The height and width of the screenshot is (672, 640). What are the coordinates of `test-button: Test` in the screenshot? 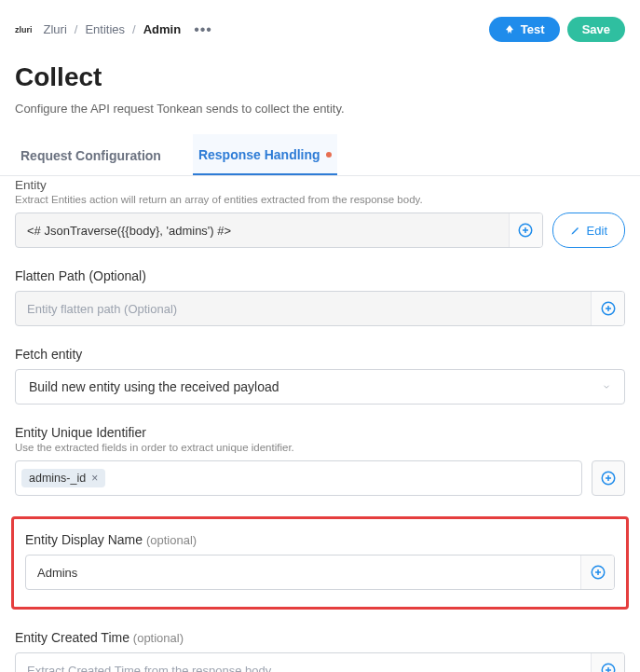 It's located at (524, 30).